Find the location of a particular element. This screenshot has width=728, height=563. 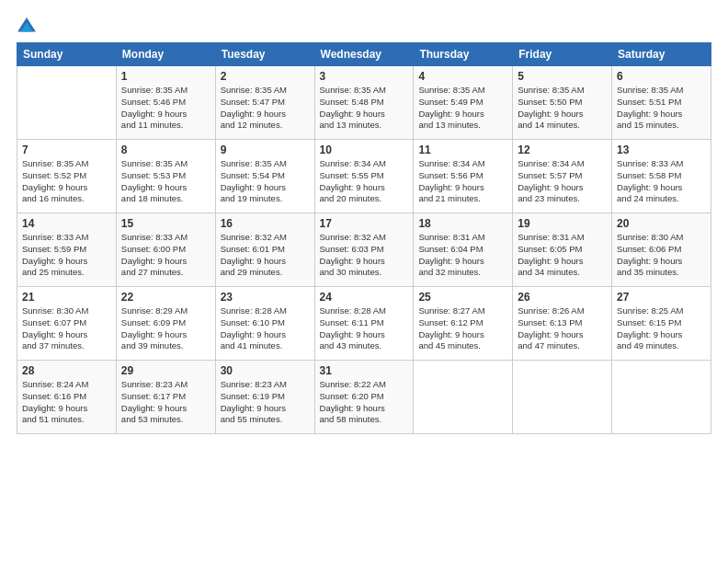

day-cell: 23Sunrise: 8:28 AMSunset: 6:10 PMDayligh… is located at coordinates (265, 324).